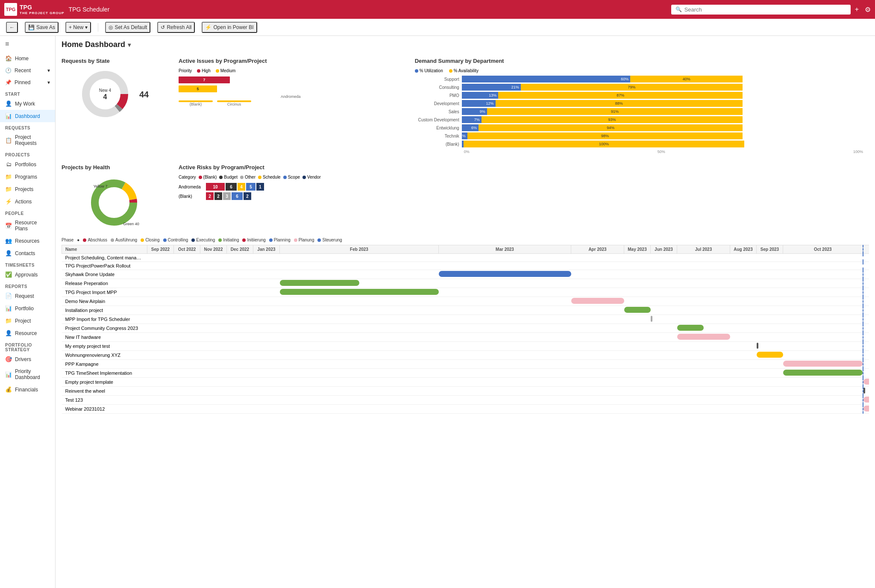 Image resolution: width=875 pixels, height=588 pixels. Describe the element at coordinates (466, 338) in the screenshot. I see `gantt-row: New IT hardwarePortfolio Manager` at that location.